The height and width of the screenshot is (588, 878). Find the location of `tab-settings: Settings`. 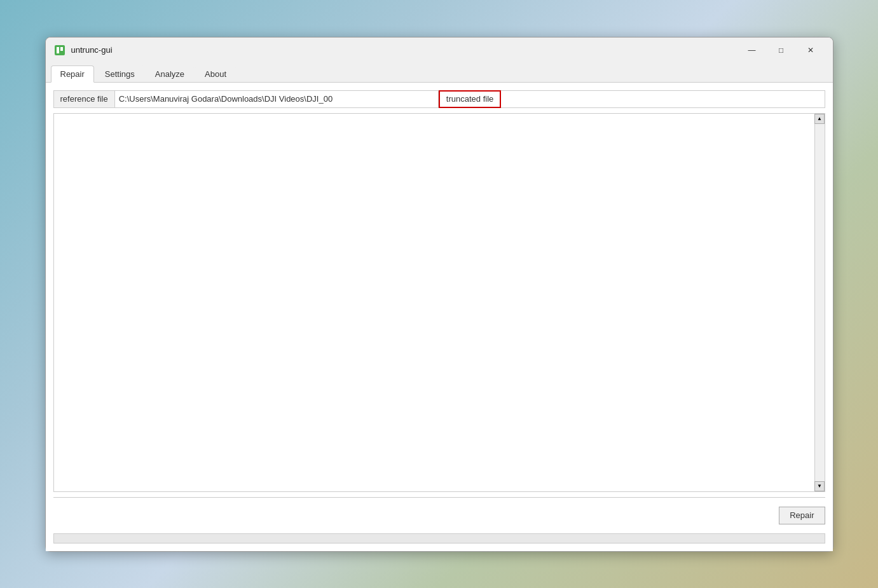

tab-settings: Settings is located at coordinates (120, 74).